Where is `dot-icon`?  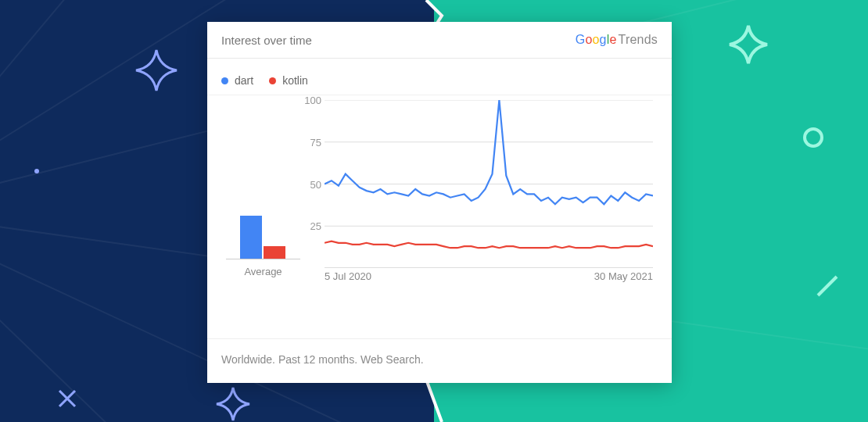 dot-icon is located at coordinates (37, 171).